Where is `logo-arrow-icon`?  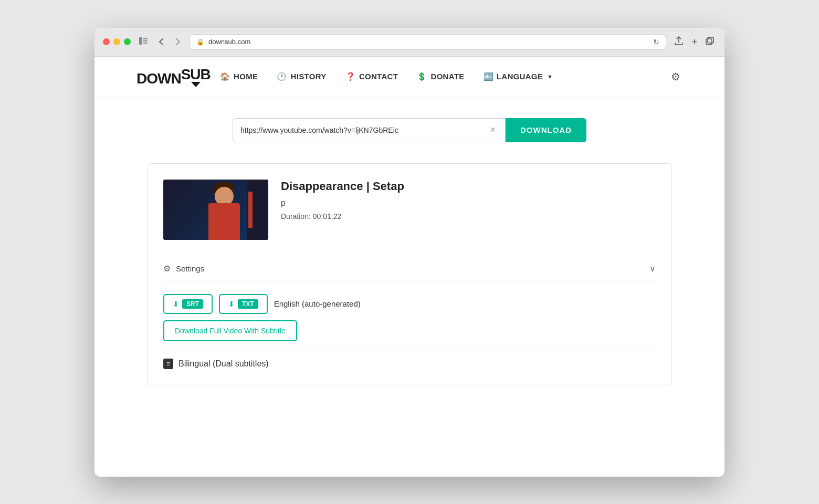
logo-arrow-icon is located at coordinates (196, 85).